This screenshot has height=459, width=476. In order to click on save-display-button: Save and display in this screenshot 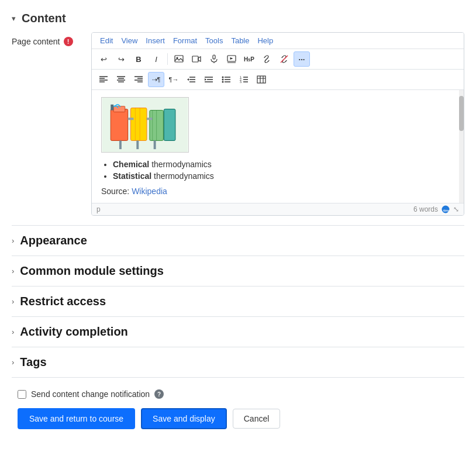, I will do `click(184, 419)`.